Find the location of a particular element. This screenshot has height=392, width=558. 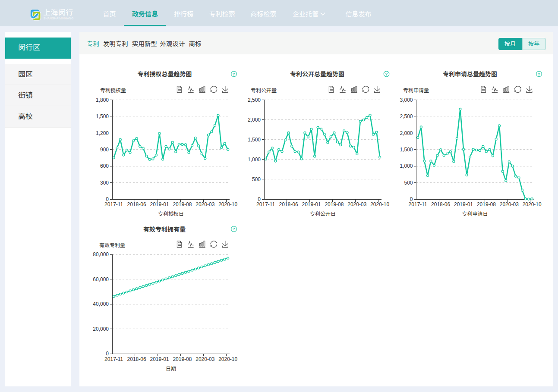

svg-text: 300 is located at coordinates (104, 183).